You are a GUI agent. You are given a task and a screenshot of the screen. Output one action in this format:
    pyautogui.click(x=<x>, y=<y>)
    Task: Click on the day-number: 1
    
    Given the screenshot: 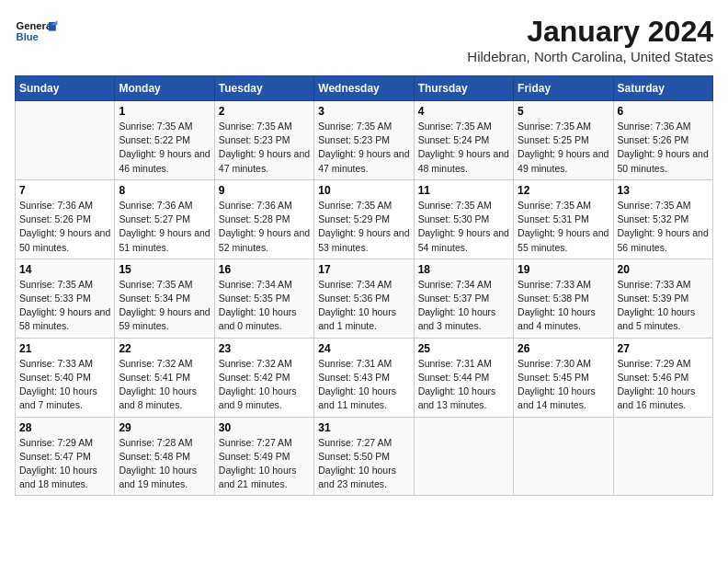 What is the action you would take?
    pyautogui.click(x=164, y=111)
    